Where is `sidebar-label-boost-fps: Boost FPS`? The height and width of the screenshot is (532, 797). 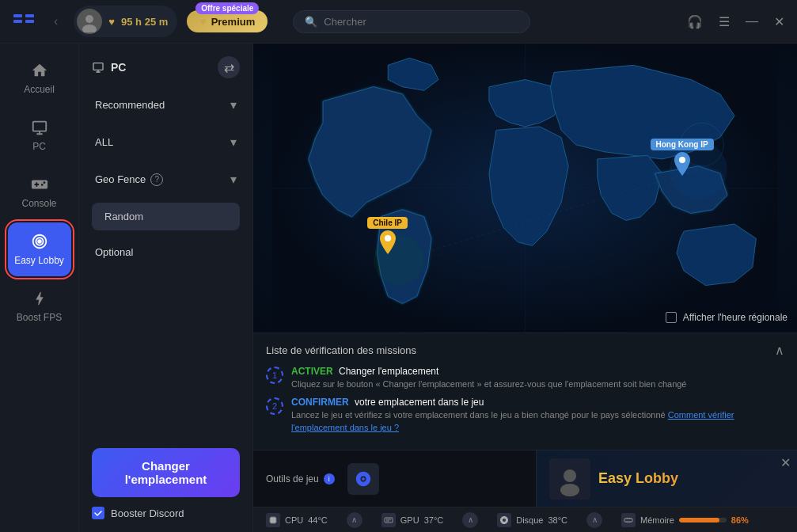
sidebar-label-boost-fps: Boost FPS is located at coordinates (40, 317).